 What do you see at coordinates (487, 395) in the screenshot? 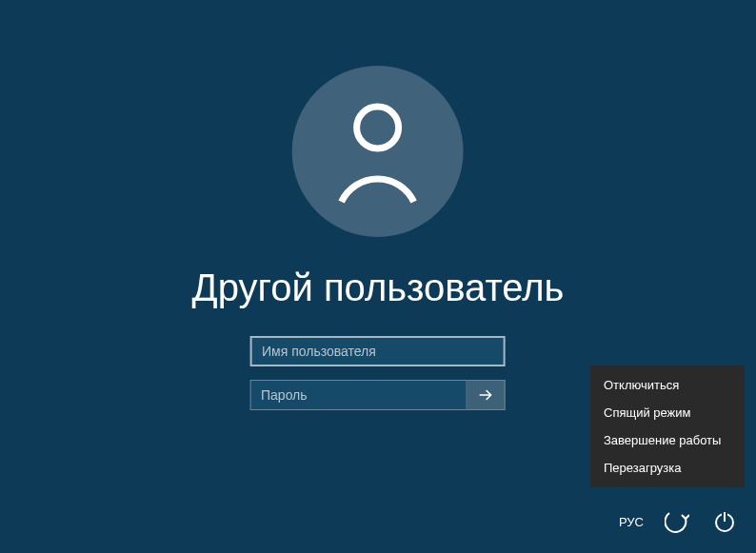
I see `submit-button` at bounding box center [487, 395].